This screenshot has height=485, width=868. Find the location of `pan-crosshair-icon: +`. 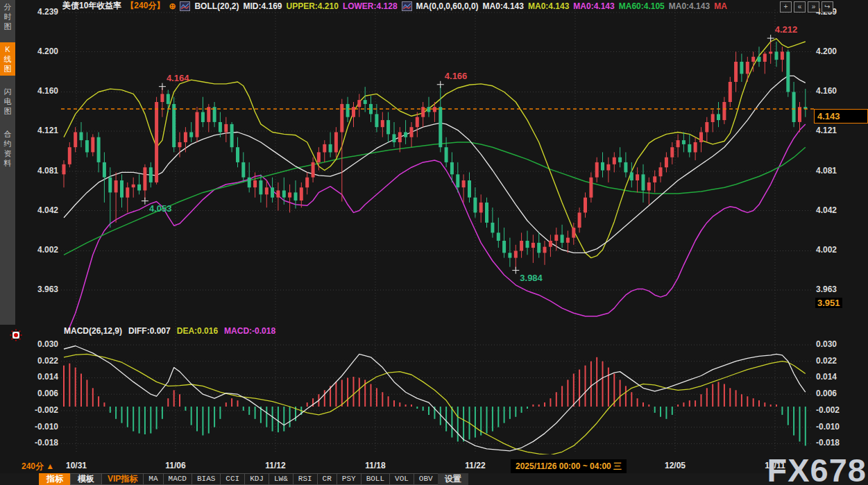

pan-crosshair-icon: + is located at coordinates (785, 7).